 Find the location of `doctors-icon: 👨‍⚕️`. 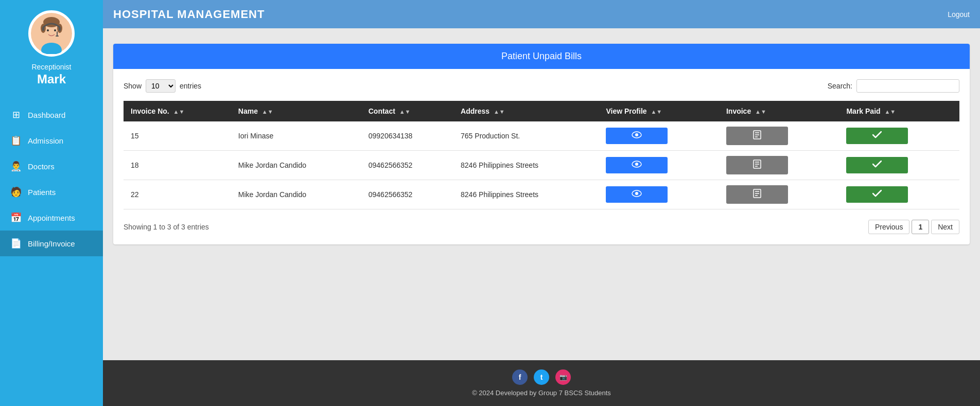

doctors-icon: 👨‍⚕️ is located at coordinates (16, 166).